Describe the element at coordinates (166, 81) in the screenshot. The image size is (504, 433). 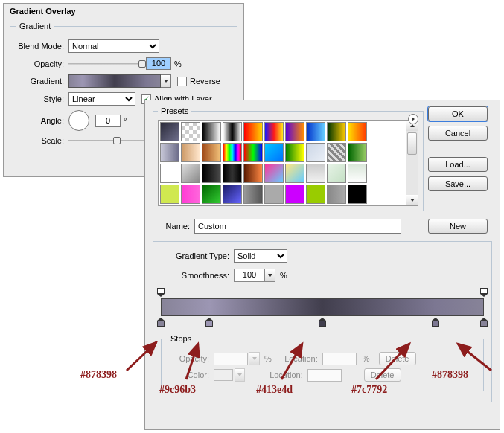
I see `gradient-dropdown-button` at that location.